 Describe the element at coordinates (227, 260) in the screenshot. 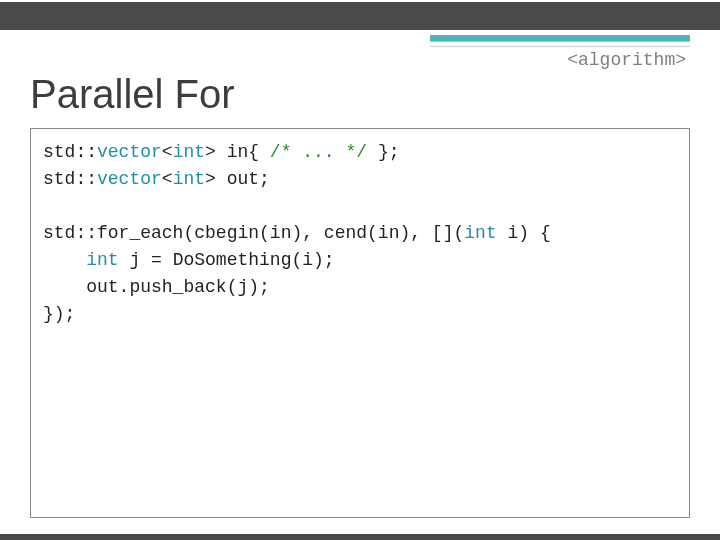

I see `code-text: j = DoSomething(i);` at that location.